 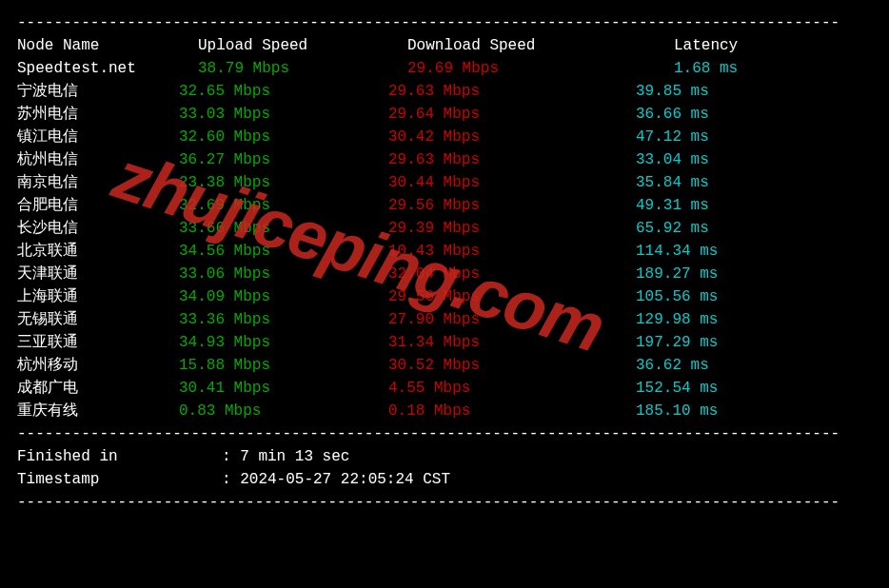 I want to click on upload-cell: 15.88 Mbps, so click(x=284, y=365).